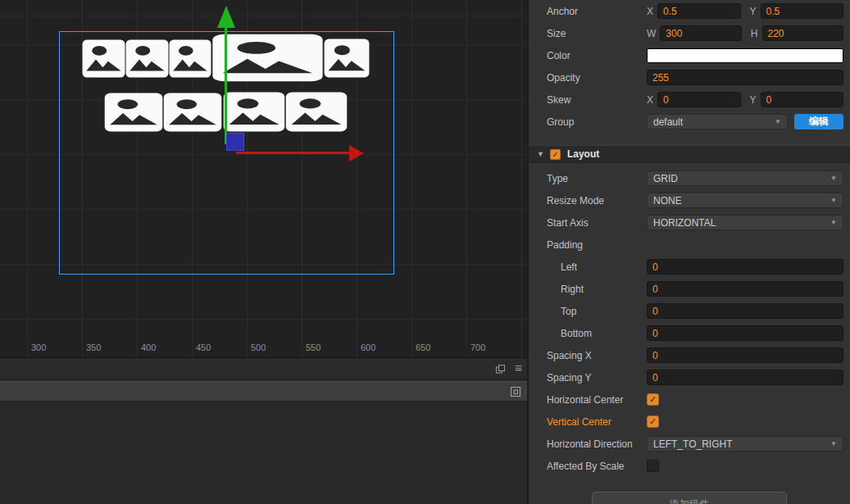 The image size is (850, 504). What do you see at coordinates (500, 370) in the screenshot?
I see `float-panel-icon` at bounding box center [500, 370].